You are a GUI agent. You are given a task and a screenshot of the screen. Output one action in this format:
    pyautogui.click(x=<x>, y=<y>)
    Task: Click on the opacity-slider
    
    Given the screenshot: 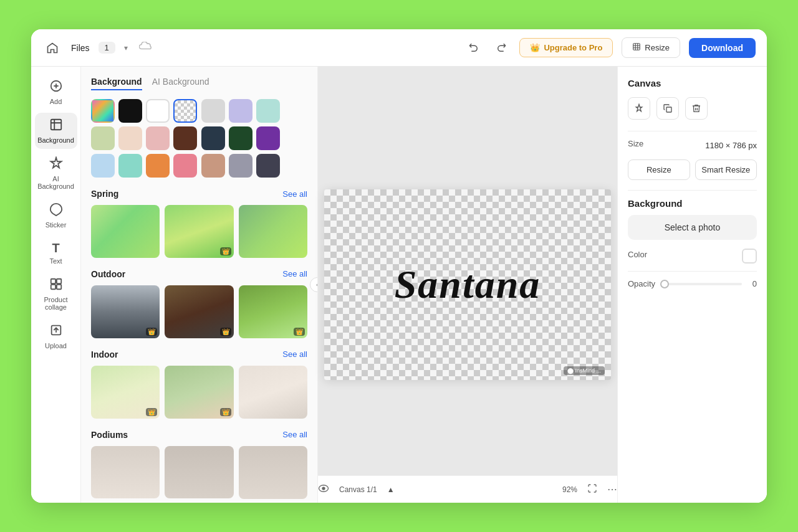 What is the action you would take?
    pyautogui.click(x=701, y=284)
    